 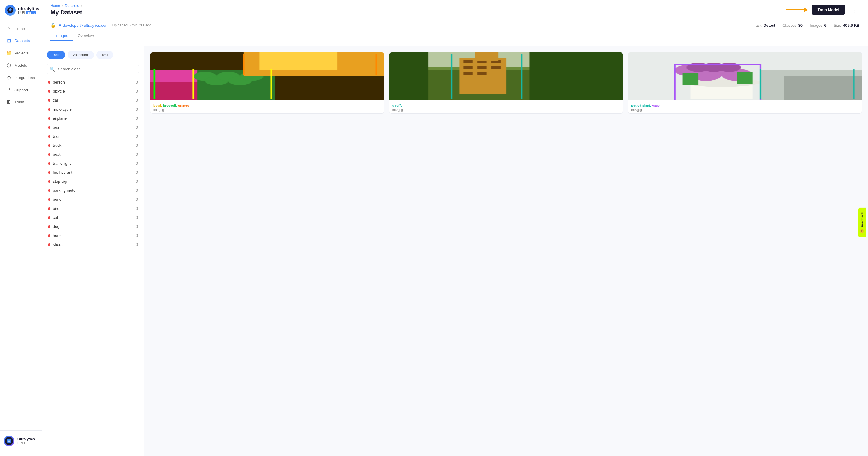 I want to click on class-row: parking meter 0, so click(x=93, y=191).